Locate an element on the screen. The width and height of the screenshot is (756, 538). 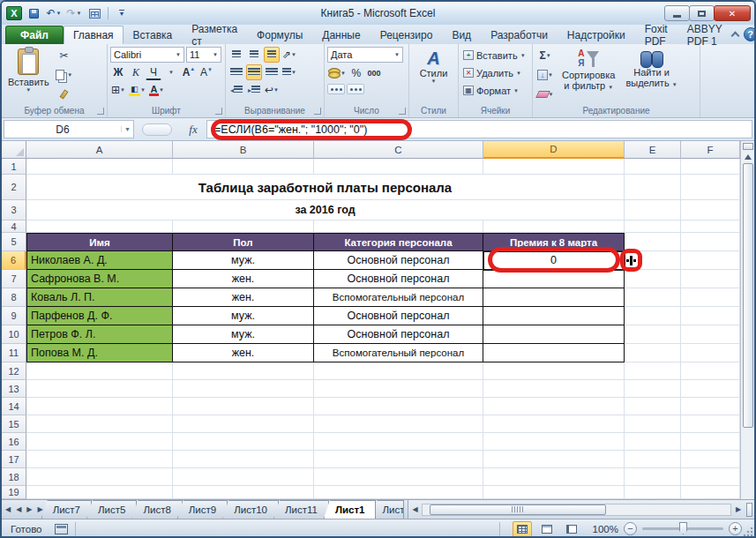
row-header-8: 8 is located at coordinates (14, 298).